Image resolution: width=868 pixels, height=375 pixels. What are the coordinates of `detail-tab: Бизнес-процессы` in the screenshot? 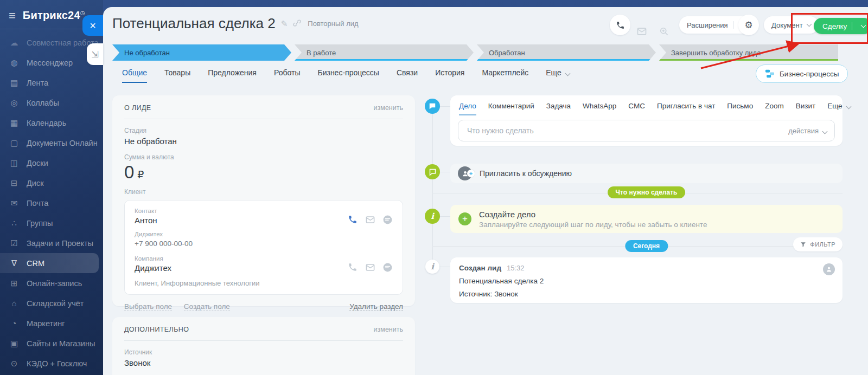 It's located at (348, 76).